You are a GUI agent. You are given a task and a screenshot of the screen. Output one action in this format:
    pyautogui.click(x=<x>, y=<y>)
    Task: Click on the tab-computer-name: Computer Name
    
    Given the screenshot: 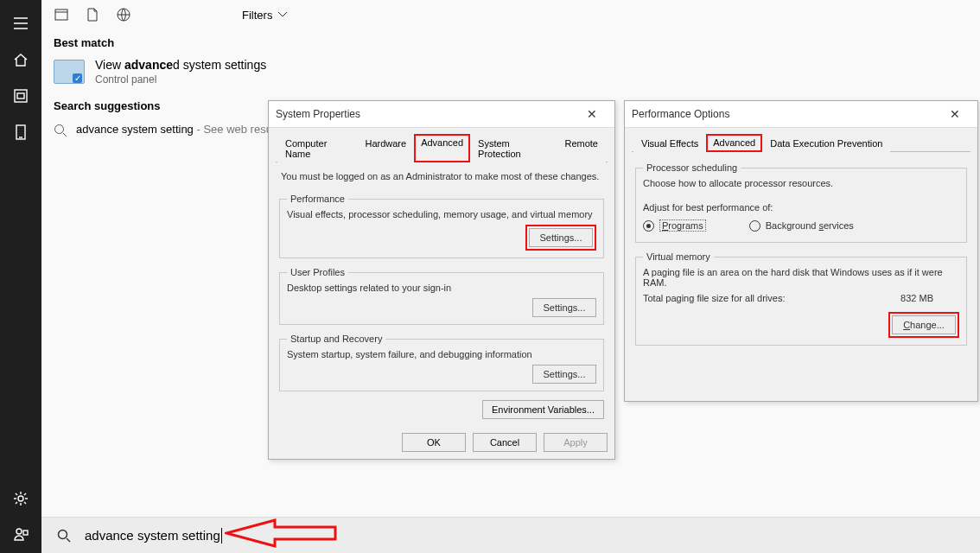 What is the action you would take?
    pyautogui.click(x=317, y=149)
    